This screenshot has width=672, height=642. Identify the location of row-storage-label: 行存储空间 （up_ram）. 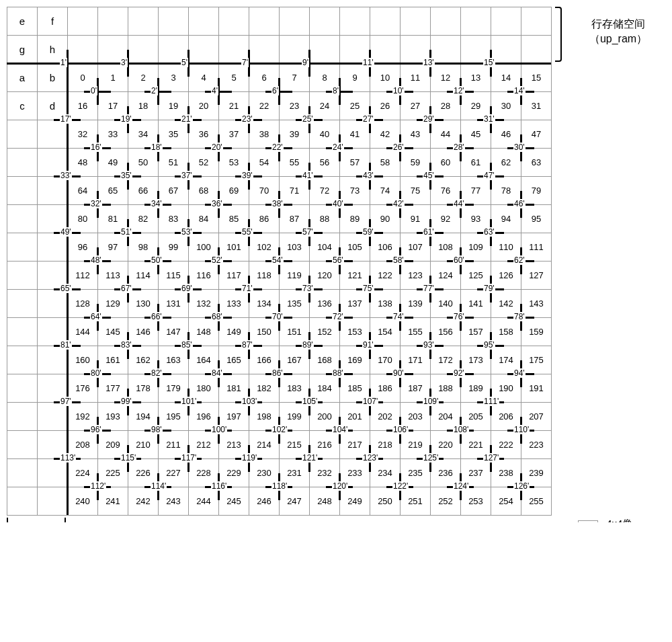
(618, 32).